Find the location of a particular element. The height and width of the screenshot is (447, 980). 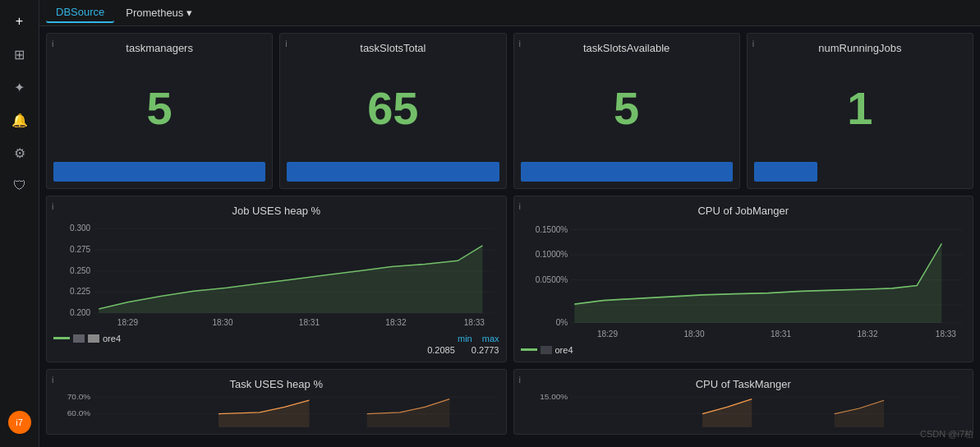

card-value: 65 is located at coordinates (393, 108).